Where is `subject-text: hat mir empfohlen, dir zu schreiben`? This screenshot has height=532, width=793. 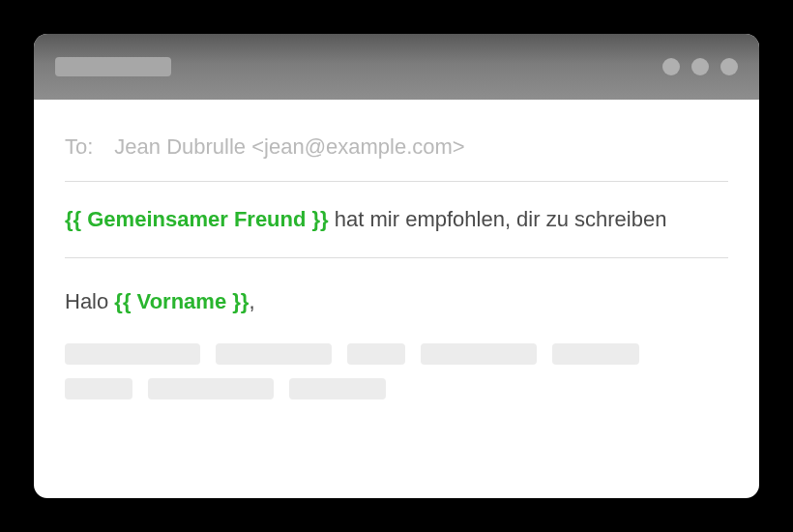 subject-text: hat mir empfohlen, dir zu schreiben is located at coordinates (498, 219).